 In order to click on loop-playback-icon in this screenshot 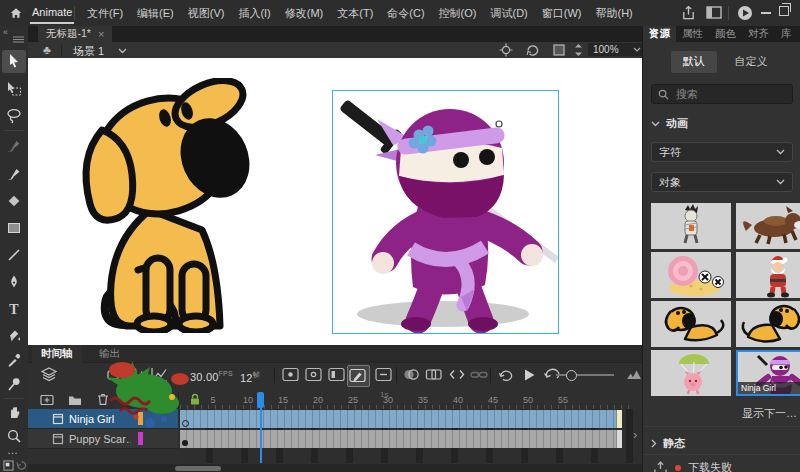, I will do `click(506, 375)`.